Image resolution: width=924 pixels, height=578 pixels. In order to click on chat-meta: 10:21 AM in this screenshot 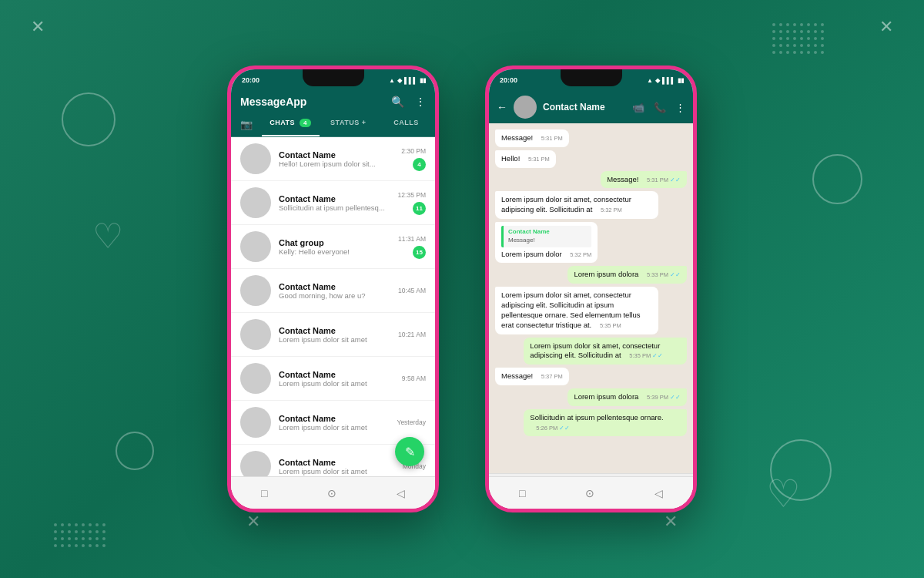, I will do `click(412, 334)`.